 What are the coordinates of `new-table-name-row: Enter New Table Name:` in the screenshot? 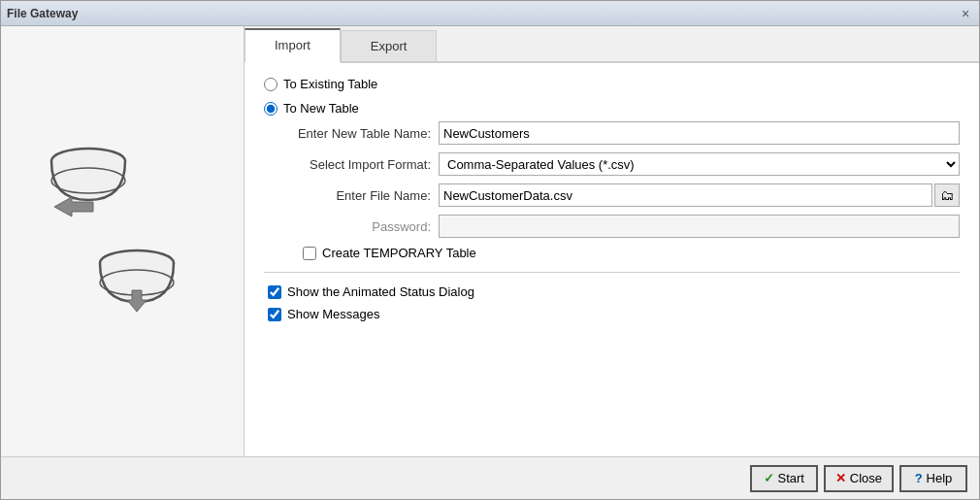 It's located at (621, 133).